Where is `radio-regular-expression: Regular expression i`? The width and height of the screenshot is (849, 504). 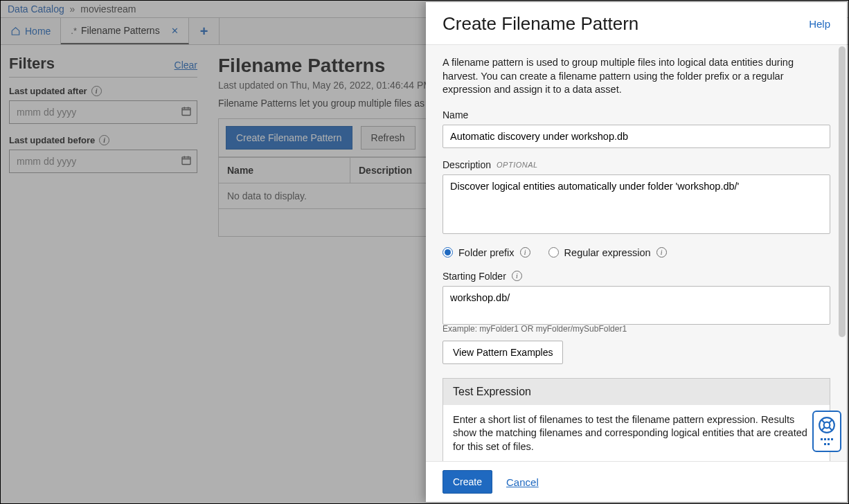 radio-regular-expression: Regular expression i is located at coordinates (608, 253).